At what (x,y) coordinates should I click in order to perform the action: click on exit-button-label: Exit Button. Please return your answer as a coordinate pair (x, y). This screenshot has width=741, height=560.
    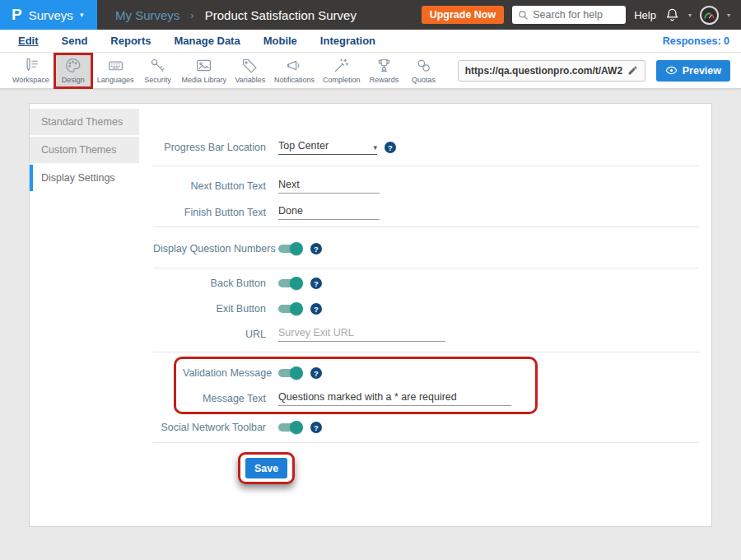
    Looking at the image, I should click on (209, 309).